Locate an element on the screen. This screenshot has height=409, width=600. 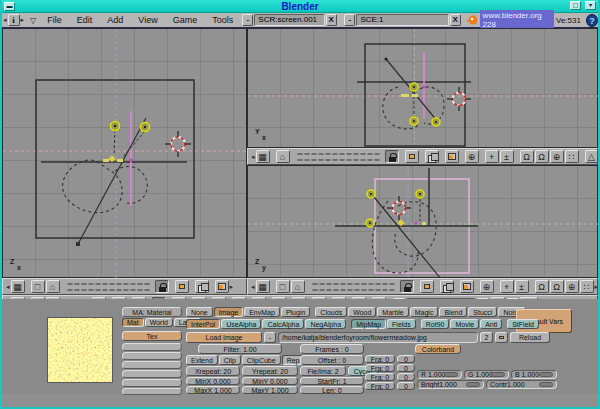
menu-item: View is located at coordinates (148, 20).